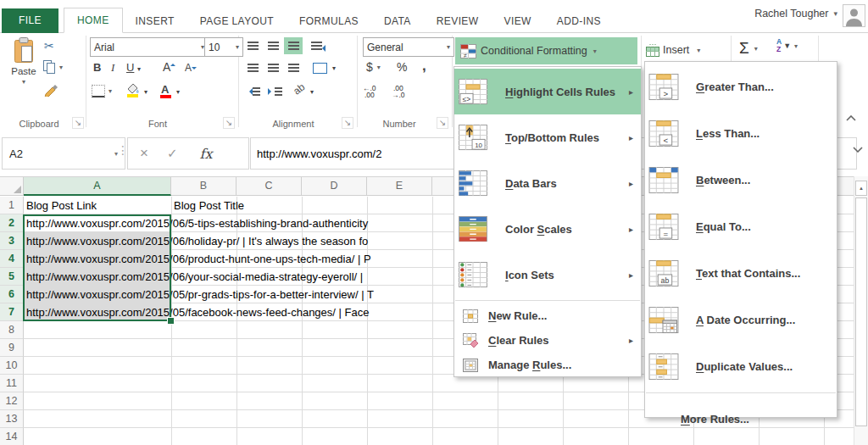 This screenshot has width=868, height=445. I want to click on expand-formula-bar-button, so click(858, 149).